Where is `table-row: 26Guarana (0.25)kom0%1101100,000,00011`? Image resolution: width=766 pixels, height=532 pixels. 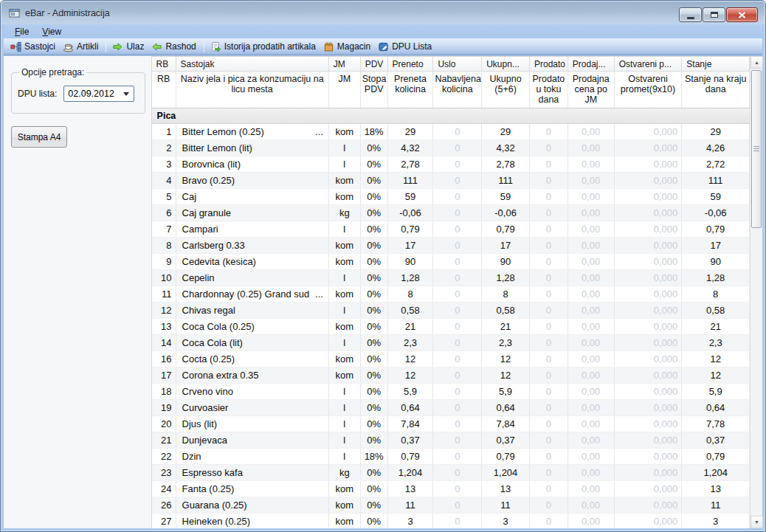 table-row: 26Guarana (0.25)kom0%1101100,000,00011 is located at coordinates (451, 505).